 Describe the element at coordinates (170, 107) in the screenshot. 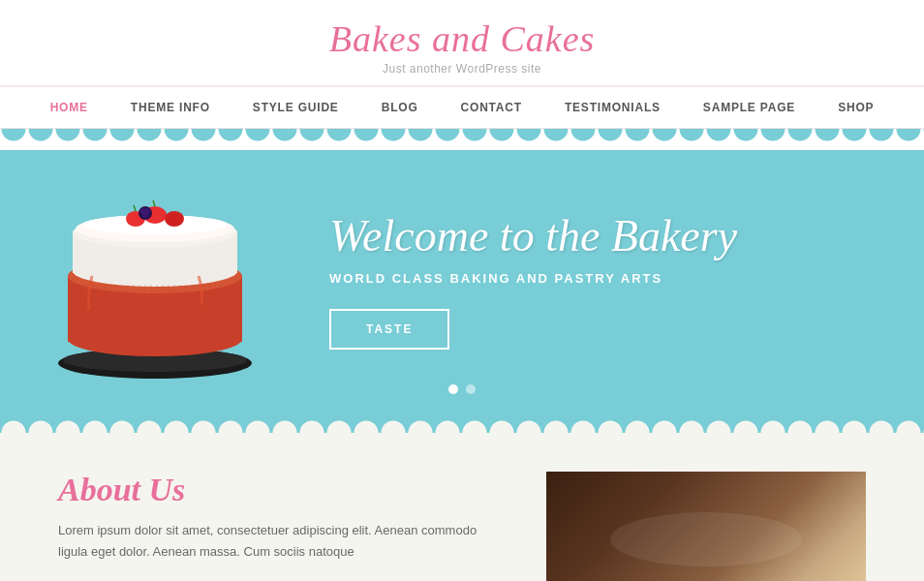

I see `nav-link: THEME INFO` at that location.